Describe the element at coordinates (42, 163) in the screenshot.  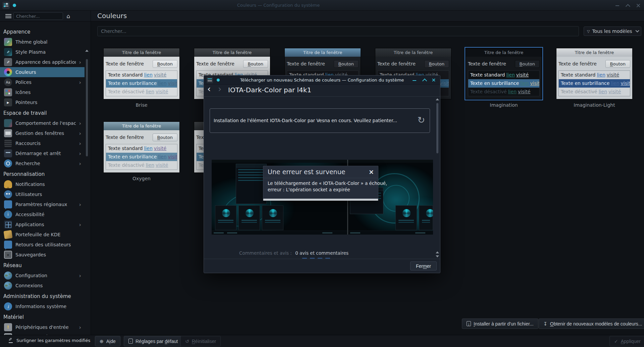
I see `sidebar-item-search: Recherche›` at that location.